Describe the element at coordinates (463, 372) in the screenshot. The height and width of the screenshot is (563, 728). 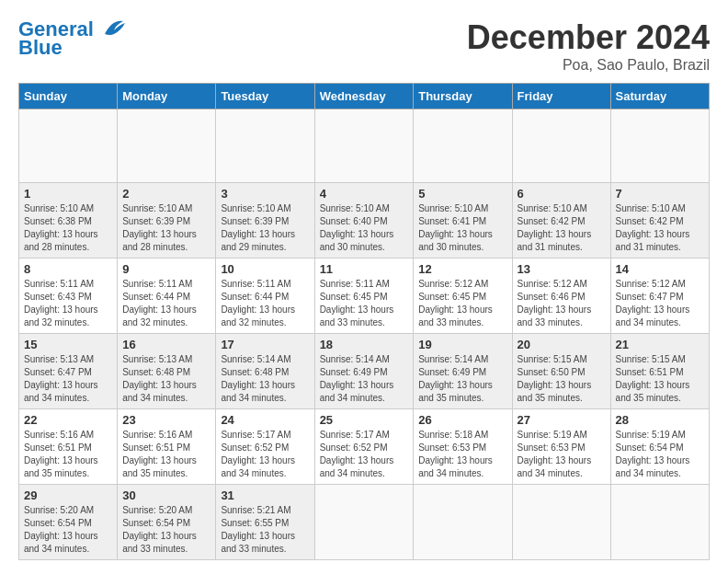
I see `calendar-cell: 19Sunrise: 5:14 AM Sunset: 6:49 PM Dayli…` at that location.